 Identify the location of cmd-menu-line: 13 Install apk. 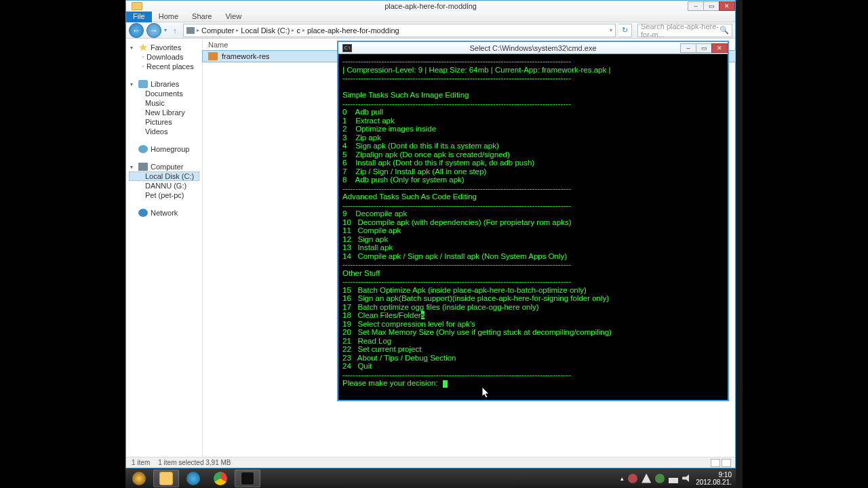
(368, 247).